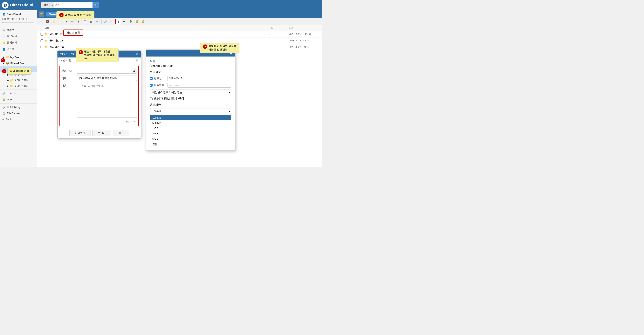 The image size is (644, 335). I want to click on folderB-icon: 📁, so click(12, 80).